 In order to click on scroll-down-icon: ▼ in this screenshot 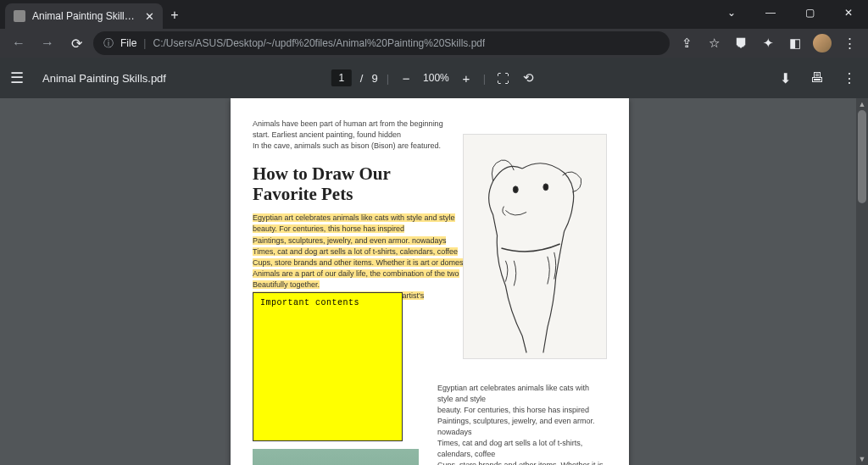, I will do `click(862, 459)`.